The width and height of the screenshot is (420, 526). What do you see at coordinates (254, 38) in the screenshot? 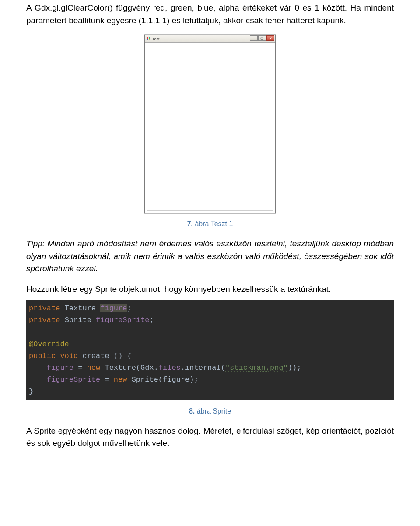
I see `minimize-button: –` at bounding box center [254, 38].